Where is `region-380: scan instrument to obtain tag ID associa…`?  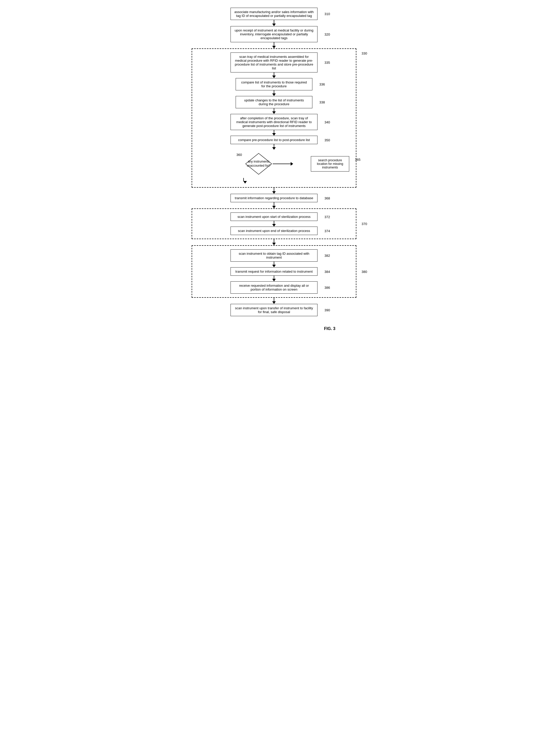 region-380: scan instrument to obtain tag ID associa… is located at coordinates (274, 271).